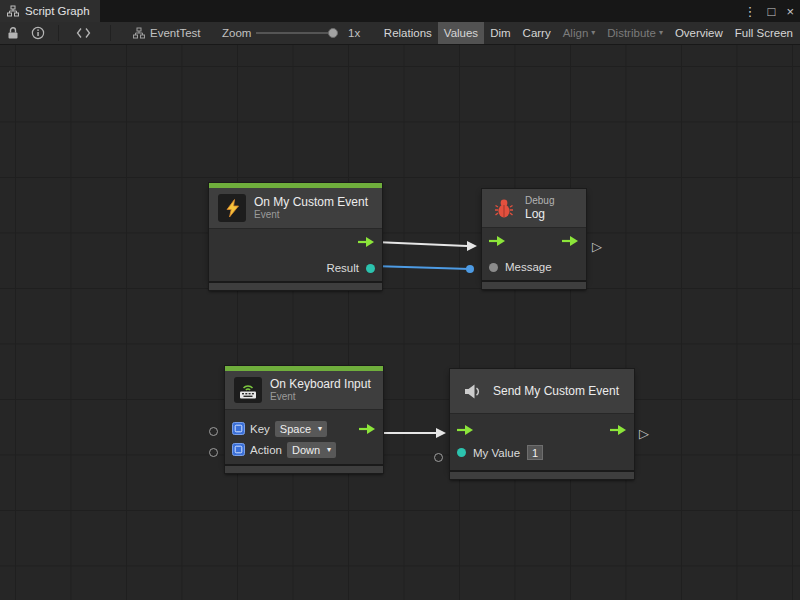  I want to click on graph-asset-icon, so click(139, 33).